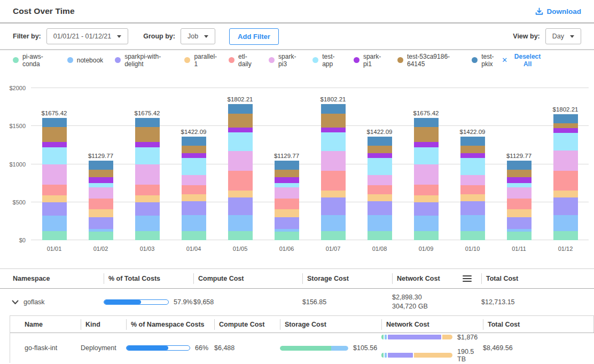 This screenshot has height=364, width=594. Describe the element at coordinates (522, 60) in the screenshot. I see `deselect-all-button: ✕ Deselect All` at that location.